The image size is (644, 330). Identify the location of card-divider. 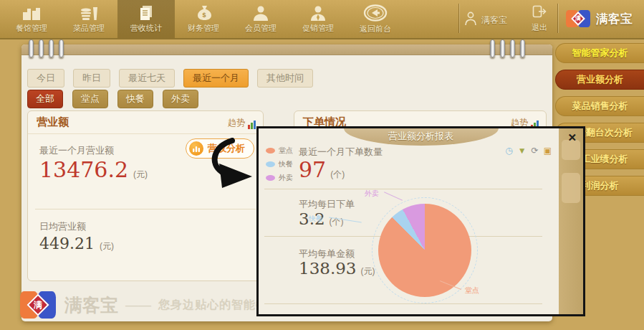
(145, 209).